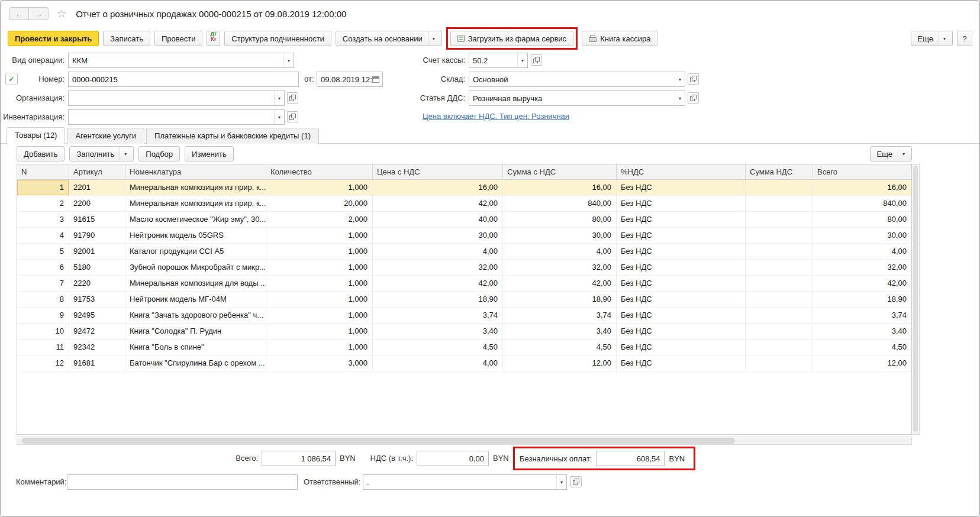  I want to click on cash-account-select: 50.2 ▾, so click(498, 60).